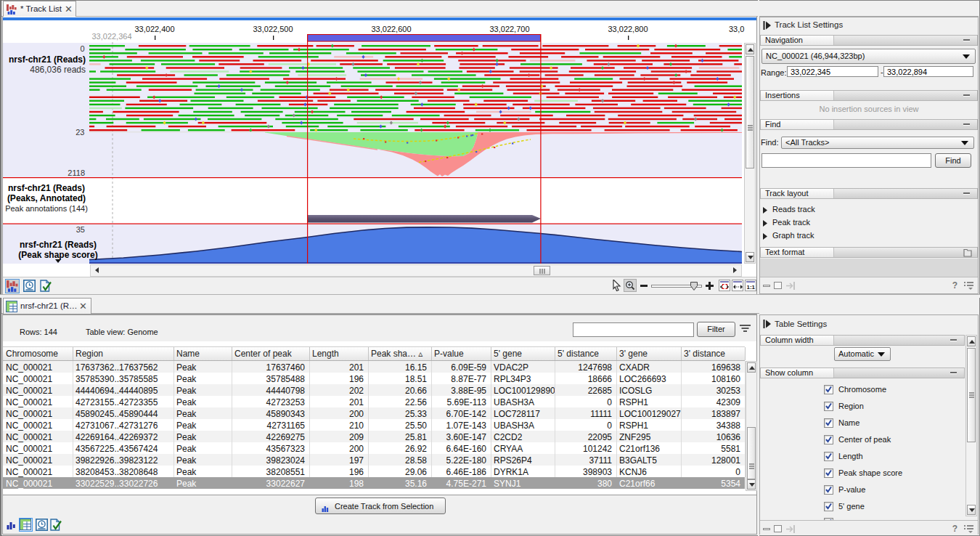 The height and width of the screenshot is (536, 980). I want to click on svg-text: 486,036 reads, so click(58, 70).